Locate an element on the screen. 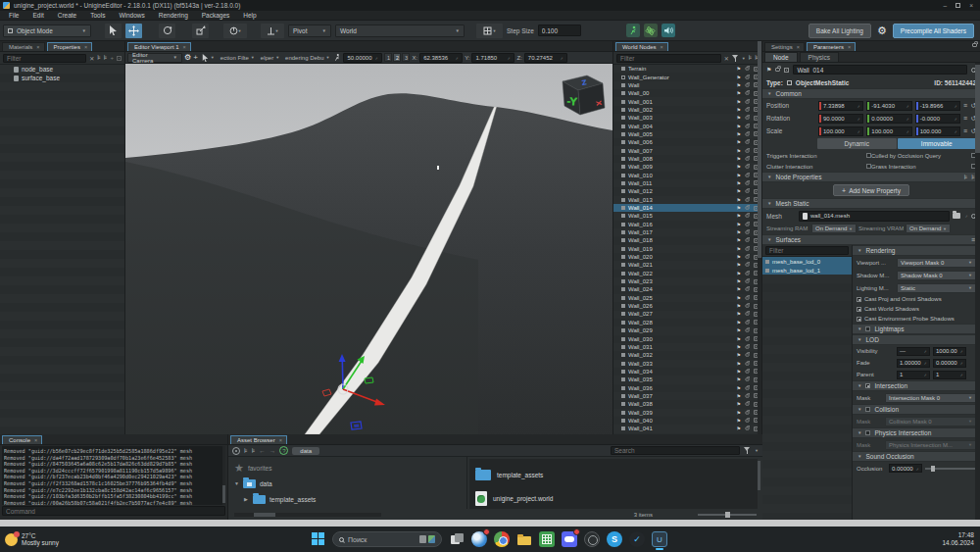  add-new-property-button: +Add New Property is located at coordinates (871, 190).